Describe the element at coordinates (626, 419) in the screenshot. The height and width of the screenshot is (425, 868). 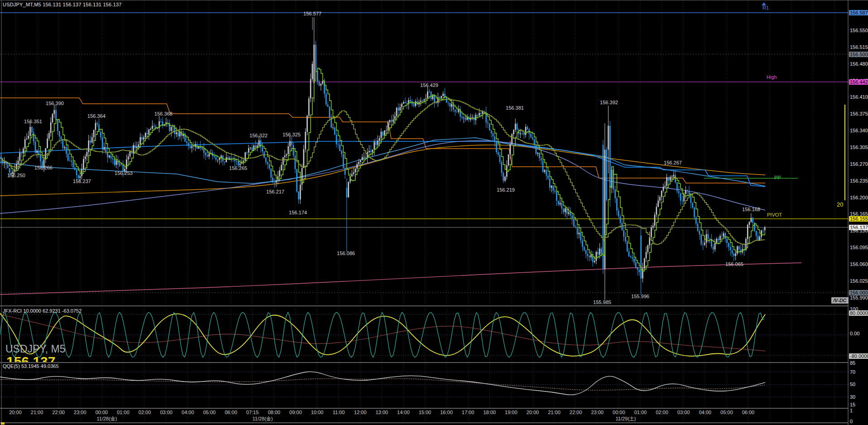
I see `date-label: 11/29(土)` at that location.